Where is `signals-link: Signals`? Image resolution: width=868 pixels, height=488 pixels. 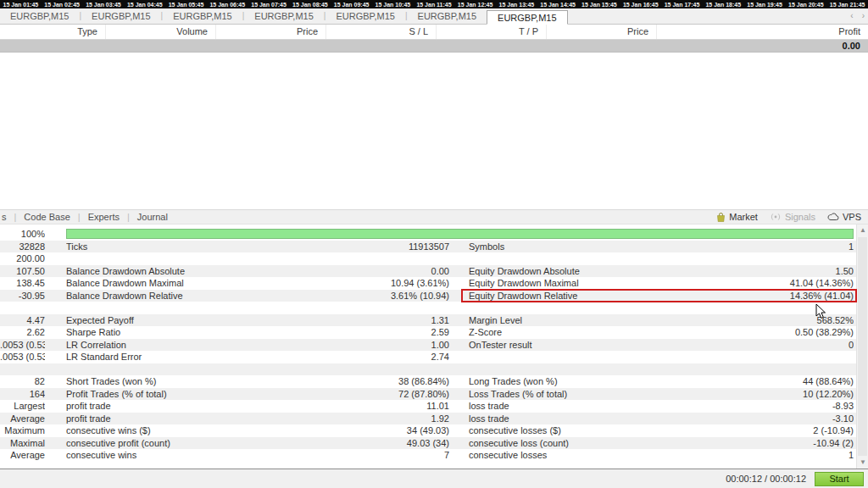
signals-link: Signals is located at coordinates (793, 217).